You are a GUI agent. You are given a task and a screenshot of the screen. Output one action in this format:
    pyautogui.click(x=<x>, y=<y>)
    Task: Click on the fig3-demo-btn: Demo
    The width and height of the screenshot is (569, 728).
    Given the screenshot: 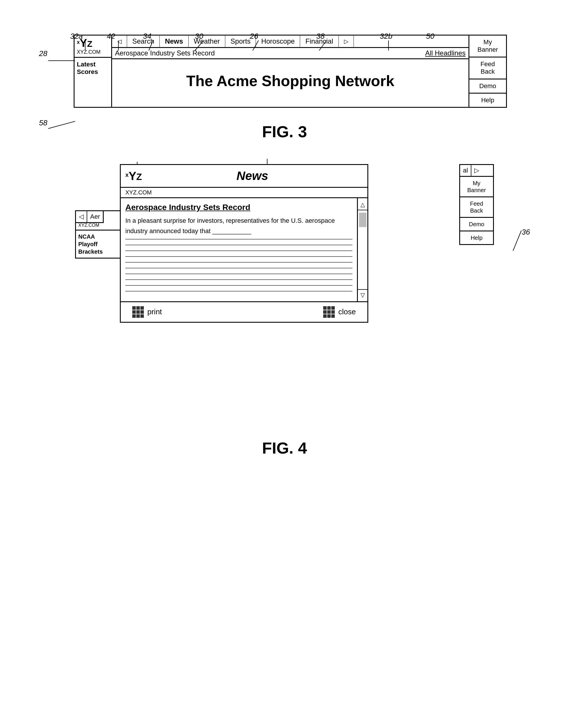 What is the action you would take?
    pyautogui.click(x=488, y=87)
    